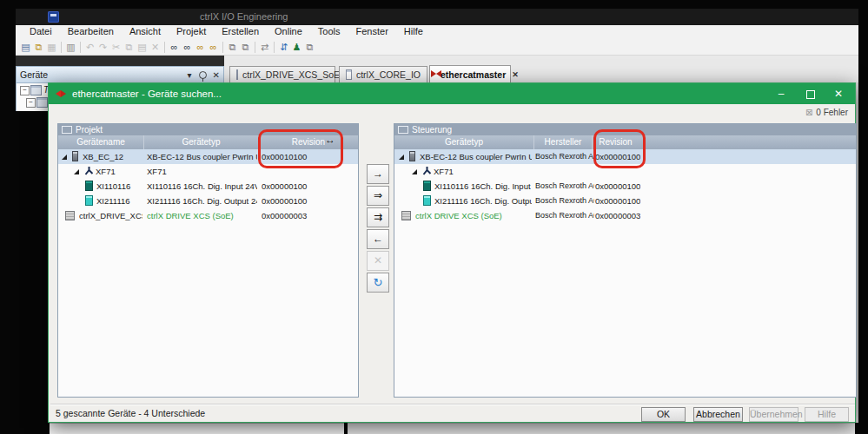 The image size is (868, 434). What do you see at coordinates (626, 201) in the screenshot?
I see `table-row: XI211116 16Ch. Dig. Output 2... Bosch Re…` at bounding box center [626, 201].